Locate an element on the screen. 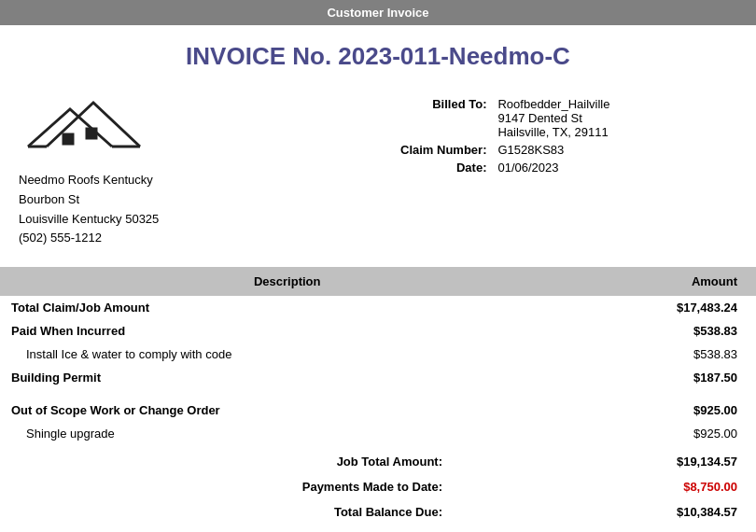  row-amount: $17,483.24 is located at coordinates (663, 308).